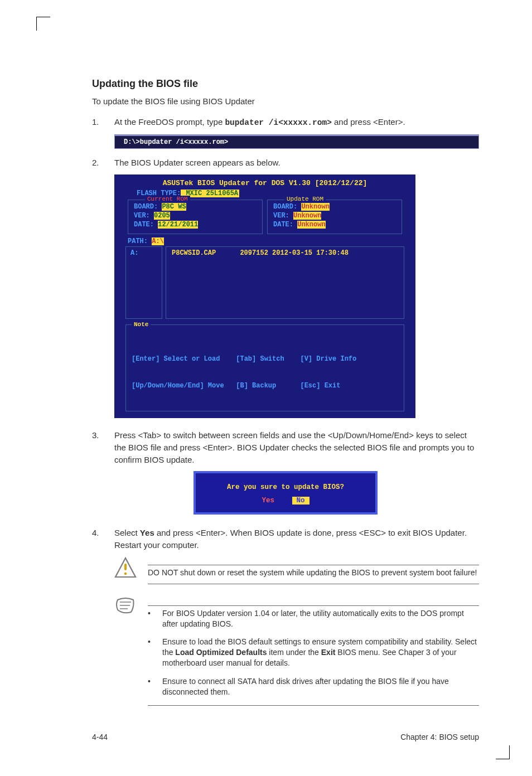 This screenshot has width=532, height=776. Describe the element at coordinates (315, 207) in the screenshot. I see `board-value: Unknown` at that location.